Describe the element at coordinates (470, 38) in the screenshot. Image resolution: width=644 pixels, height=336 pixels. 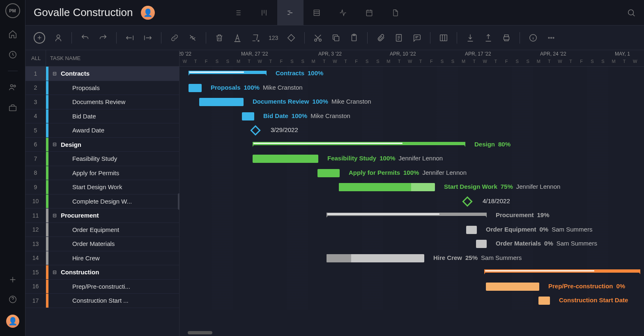
I see `import-icon` at that location.